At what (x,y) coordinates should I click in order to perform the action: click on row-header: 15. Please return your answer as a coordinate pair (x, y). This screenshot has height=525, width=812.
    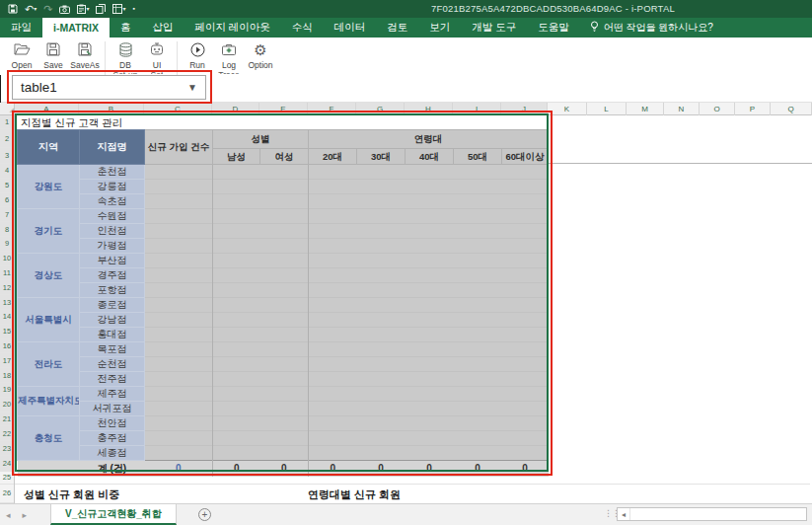
    Looking at the image, I should click on (7, 332).